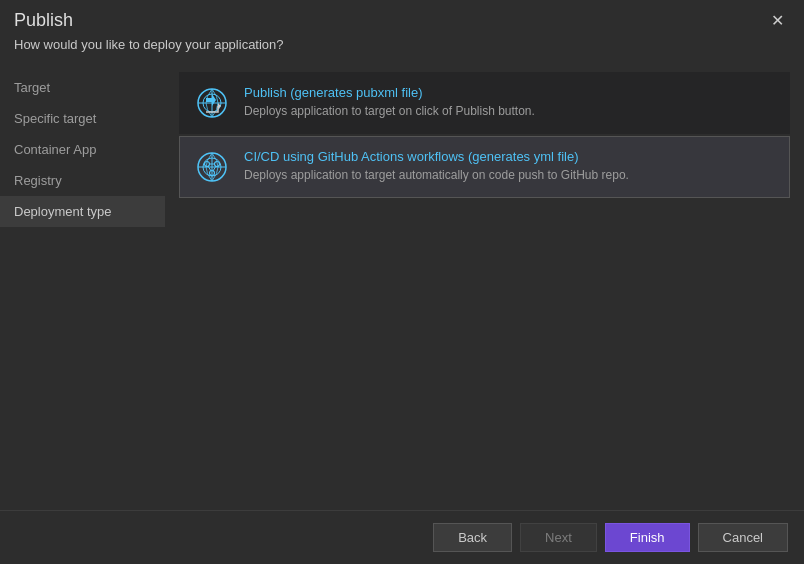 This screenshot has width=804, height=564. What do you see at coordinates (82, 88) in the screenshot?
I see `sidebar-item-target: Target` at bounding box center [82, 88].